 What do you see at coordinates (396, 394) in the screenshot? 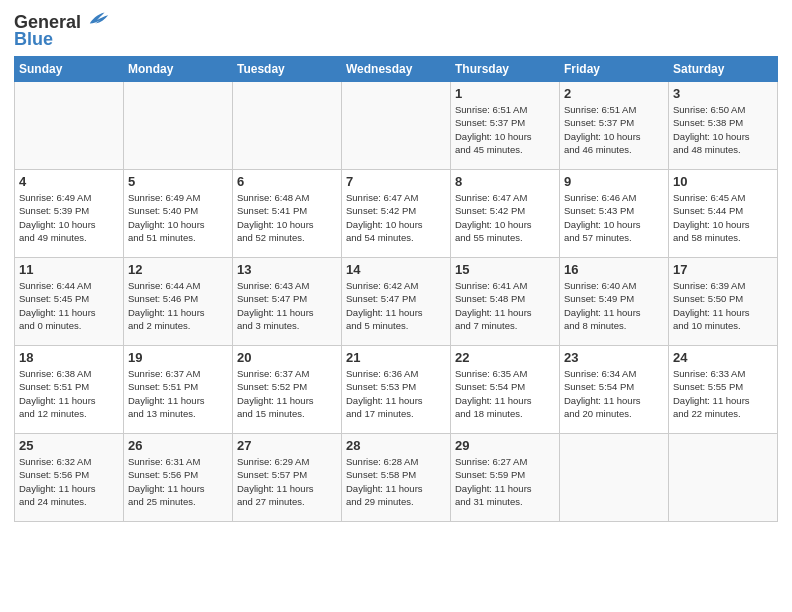
I see `day-info: Sunrise: 6:36 AM Sunset: 5:53 PM Dayligh…` at bounding box center [396, 394].